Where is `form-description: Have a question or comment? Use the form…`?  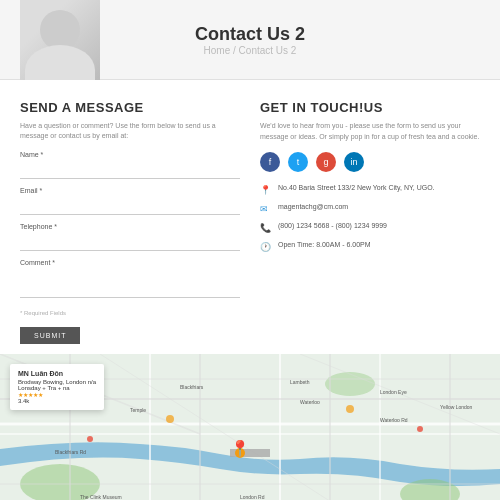 form-description: Have a question or comment? Use the form… is located at coordinates (130, 131).